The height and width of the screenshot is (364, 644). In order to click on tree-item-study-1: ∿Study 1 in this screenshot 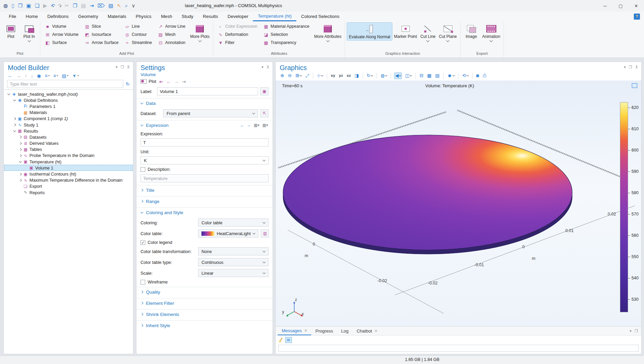, I will do `click(68, 125)`.